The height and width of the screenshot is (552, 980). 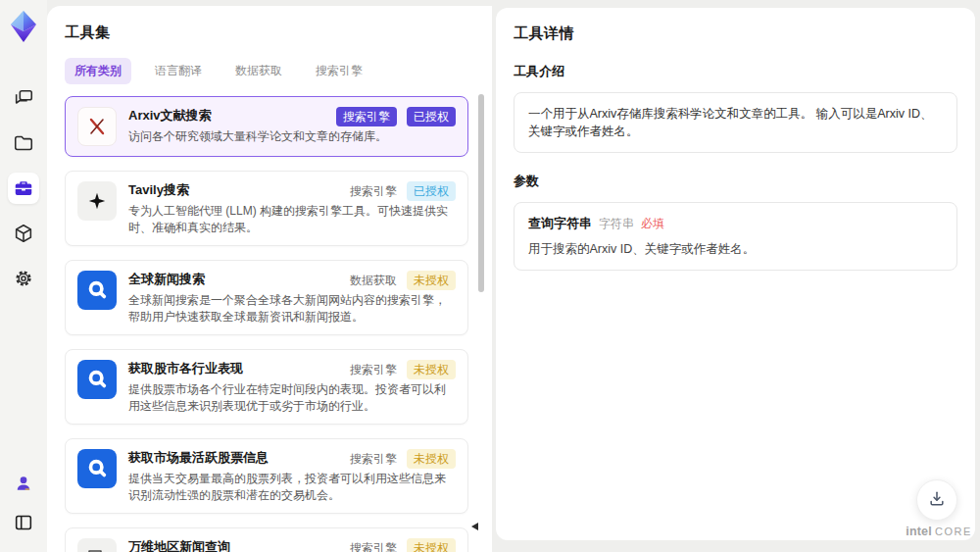 What do you see at coordinates (24, 523) in the screenshot?
I see `collapse-sidebar-button` at bounding box center [24, 523].